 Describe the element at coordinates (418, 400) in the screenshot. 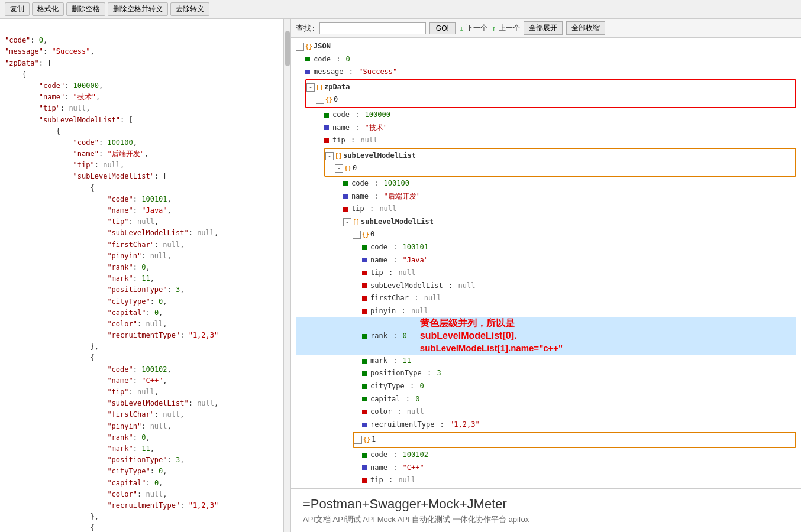

I see `val-java-capital: 0` at that location.